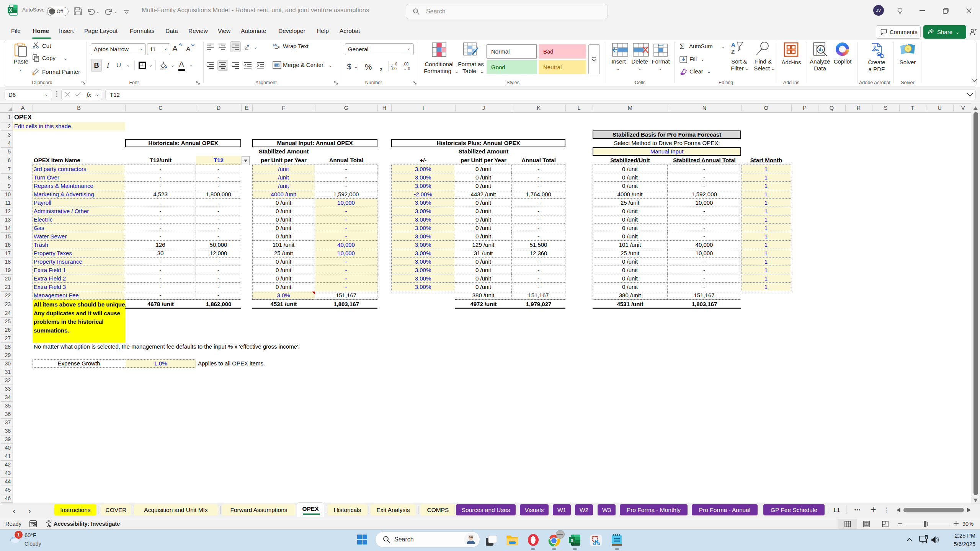 Image resolution: width=980 pixels, height=551 pixels. What do you see at coordinates (407, 69) in the screenshot?
I see `svg-text: →.0` at bounding box center [407, 69].